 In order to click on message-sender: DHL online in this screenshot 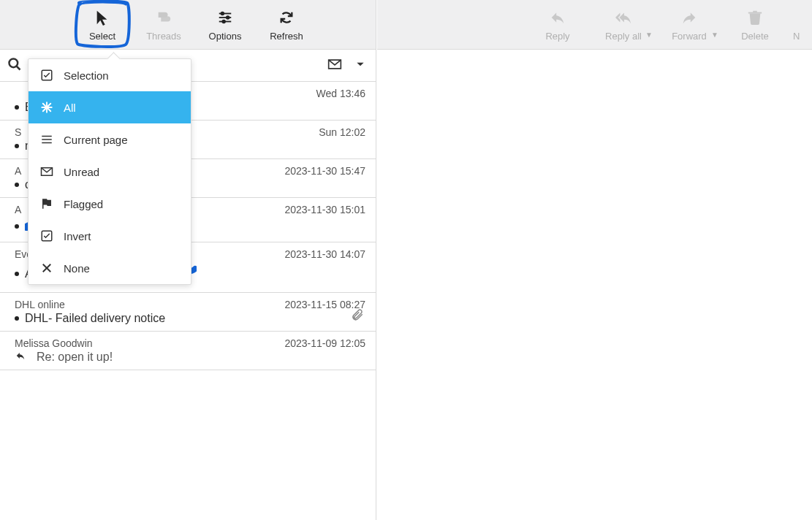, I will do `click(39, 305)`.